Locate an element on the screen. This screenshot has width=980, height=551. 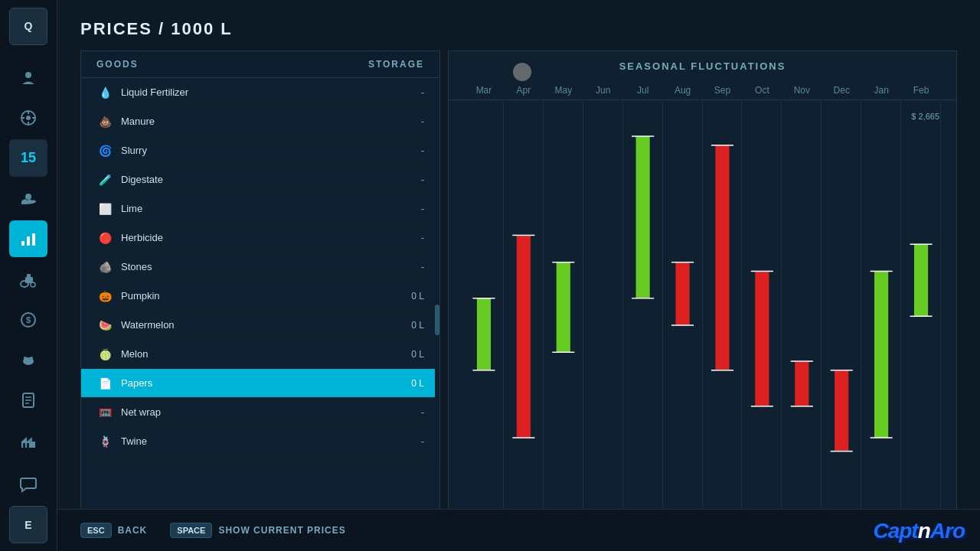
goods-storage-7: 0 L is located at coordinates (418, 296).